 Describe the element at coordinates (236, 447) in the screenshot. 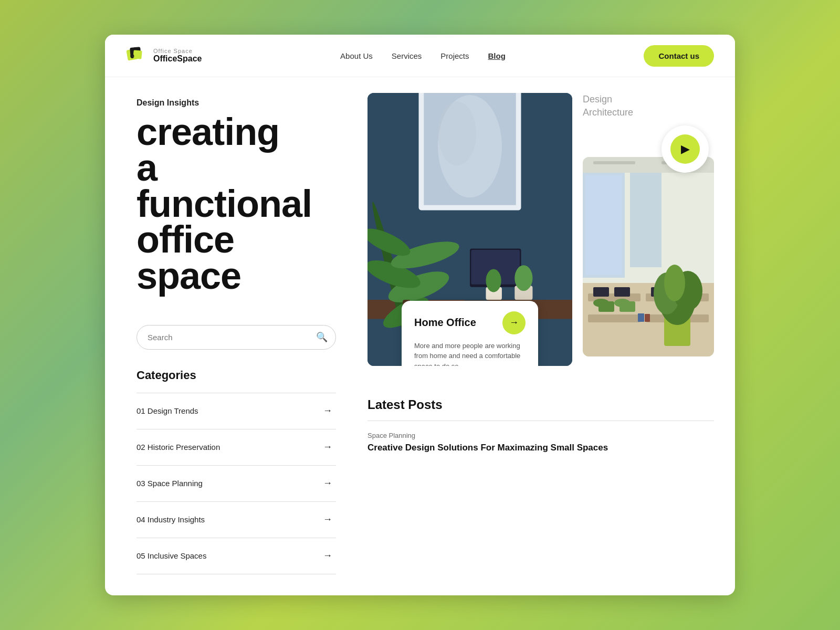

I see `category-item: 02 Historic Preservation →` at that location.